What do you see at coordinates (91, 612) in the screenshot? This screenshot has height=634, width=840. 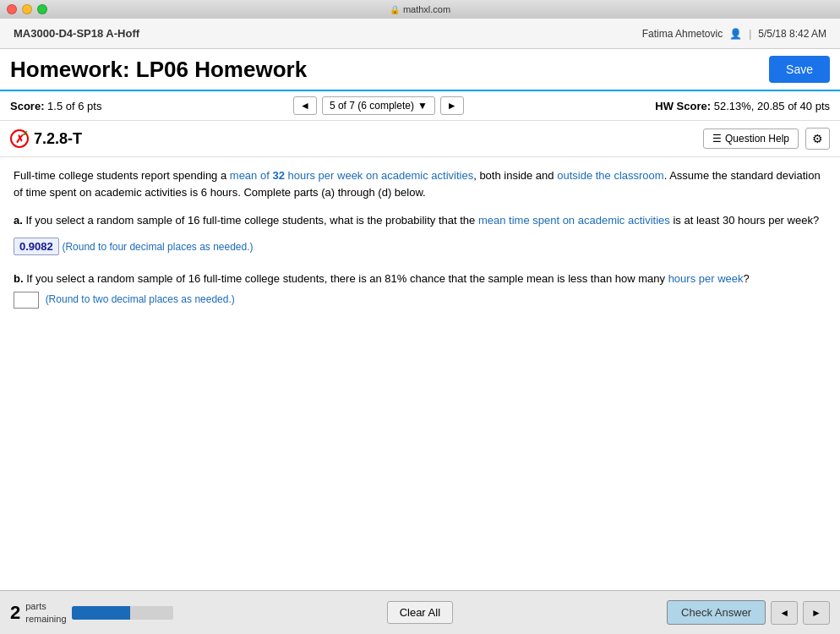 I see `parts-remaining: 2 parts remaining` at bounding box center [91, 612].